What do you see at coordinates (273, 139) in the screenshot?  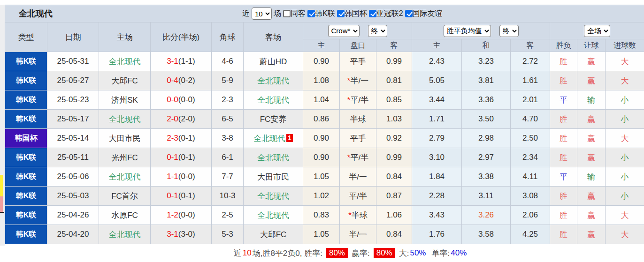 I see `away-team: 全北现代1` at bounding box center [273, 139].